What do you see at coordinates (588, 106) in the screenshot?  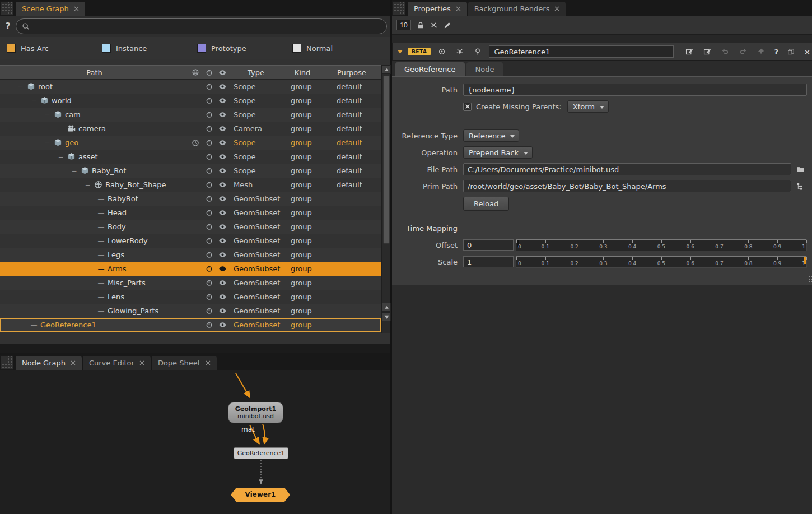 I see `xform-dropdown: Xform` at bounding box center [588, 106].